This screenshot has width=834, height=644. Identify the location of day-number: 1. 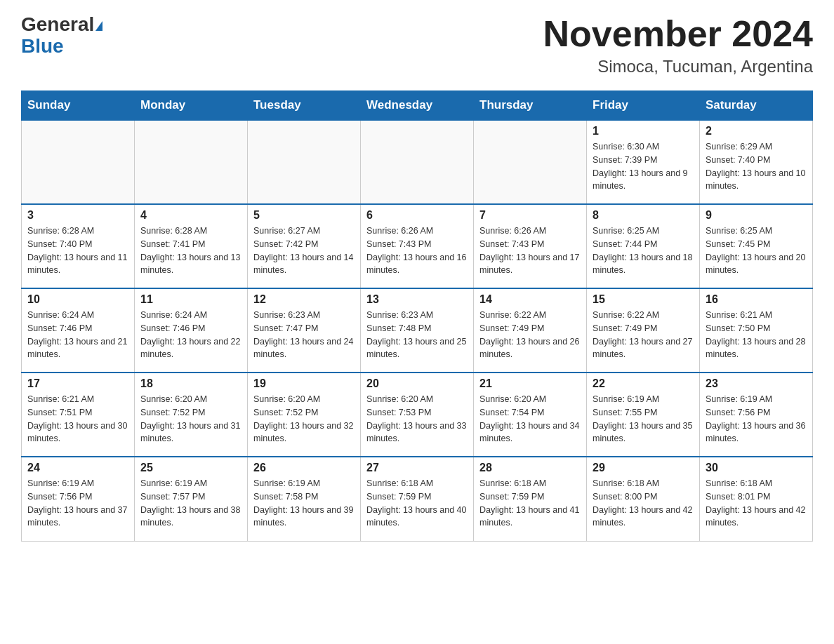
(643, 131).